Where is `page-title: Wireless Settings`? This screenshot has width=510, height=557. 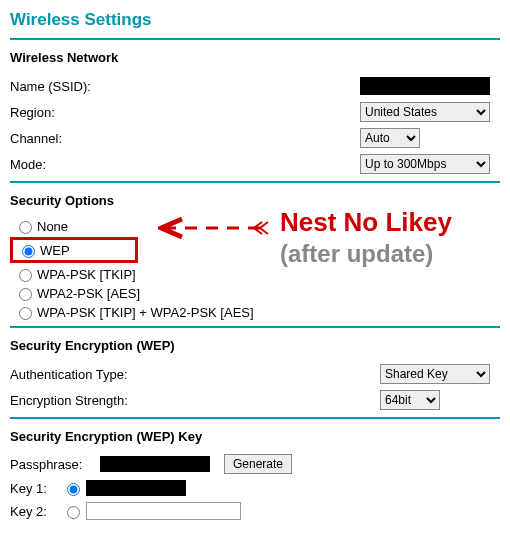 page-title: Wireless Settings is located at coordinates (255, 20).